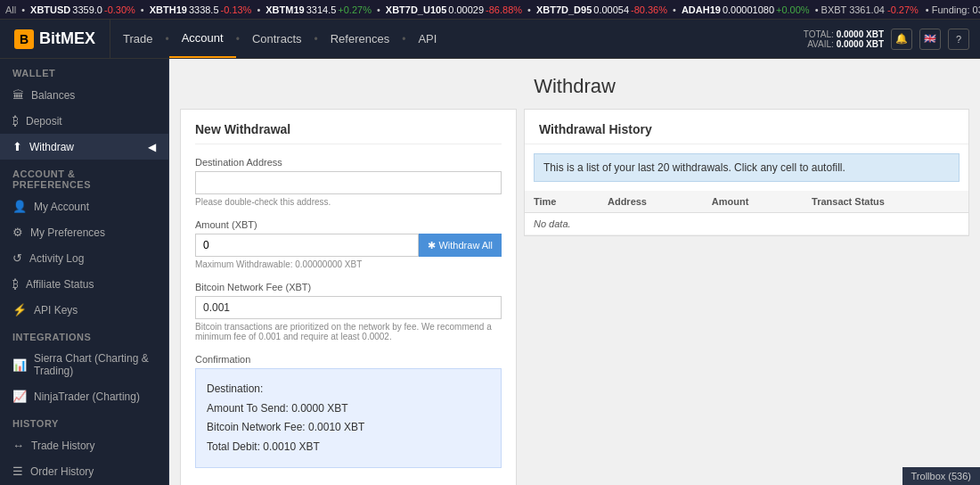 The width and height of the screenshot is (980, 485). What do you see at coordinates (84, 396) in the screenshot?
I see `sidebar-item-ninja: 📈 NinjaTrader (Charting)` at bounding box center [84, 396].